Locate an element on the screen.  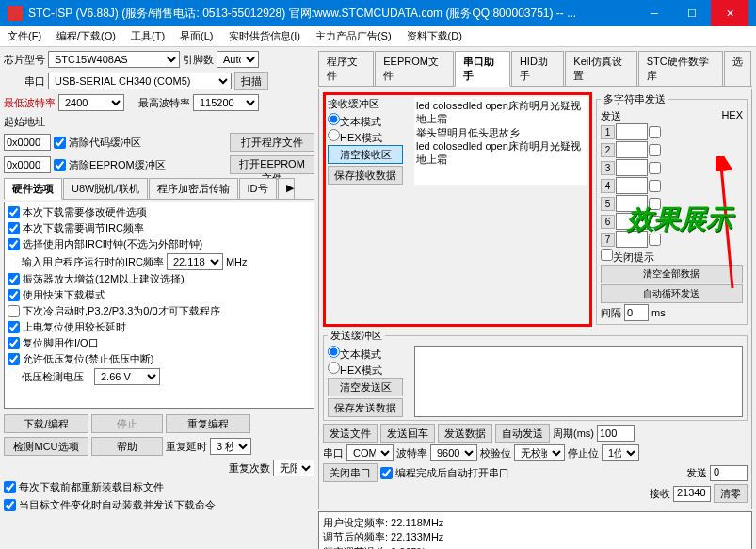
ms-4: 4 is located at coordinates (608, 186).